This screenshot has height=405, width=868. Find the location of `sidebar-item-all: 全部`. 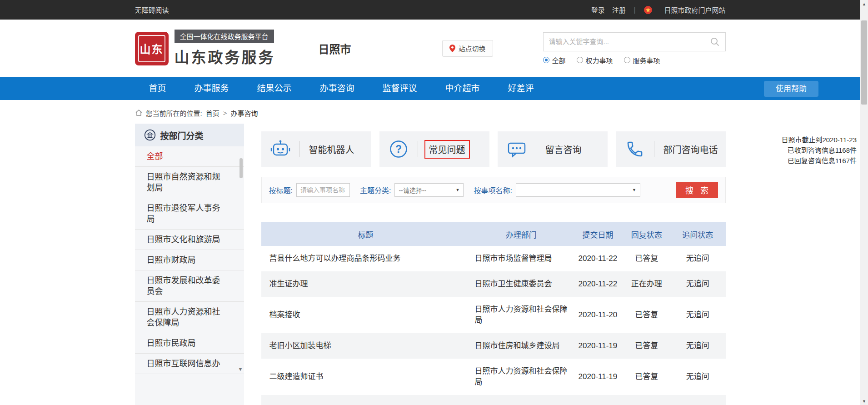

sidebar-item-all: 全部 is located at coordinates (190, 156).